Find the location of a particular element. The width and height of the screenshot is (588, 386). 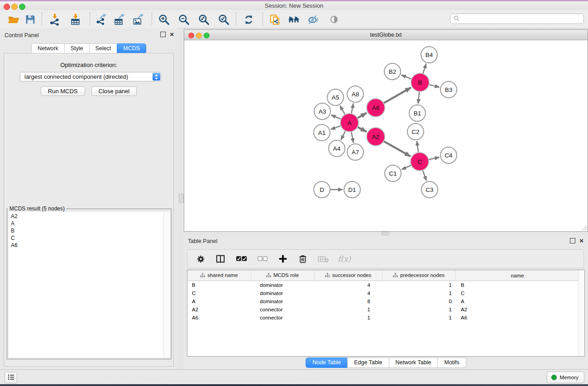

zoom-fit-icon is located at coordinates (204, 19).